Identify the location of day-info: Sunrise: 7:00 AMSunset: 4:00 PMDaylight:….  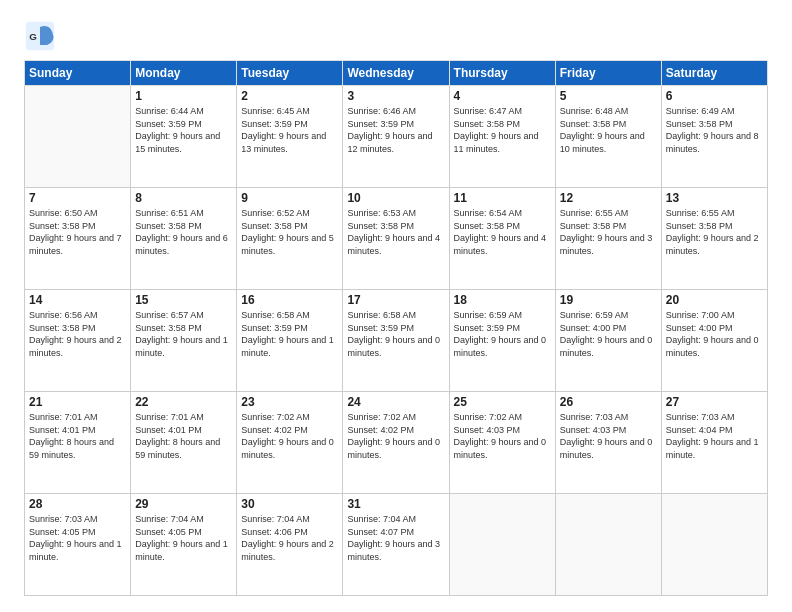
(714, 334).